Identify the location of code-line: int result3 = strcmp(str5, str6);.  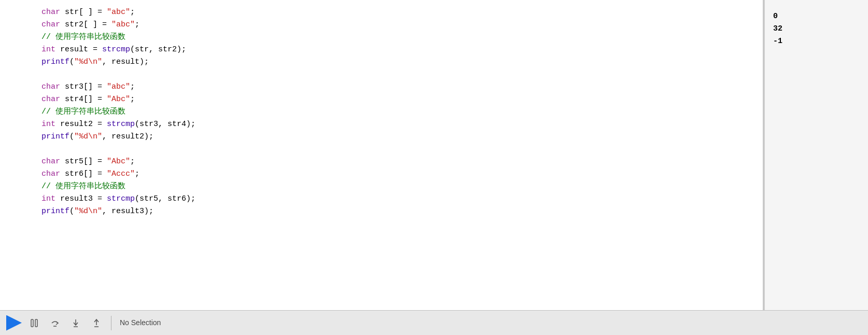
(402, 199).